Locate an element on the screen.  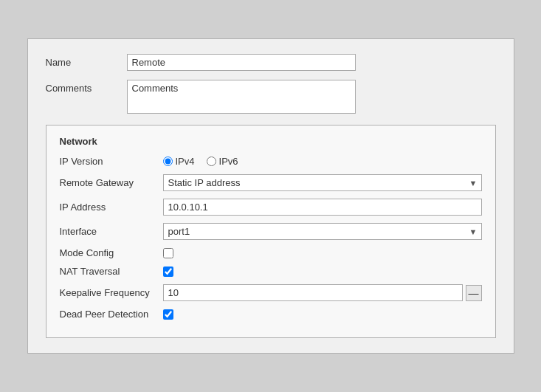
ip-version-control: IPv4 IPv6 is located at coordinates (323, 161).